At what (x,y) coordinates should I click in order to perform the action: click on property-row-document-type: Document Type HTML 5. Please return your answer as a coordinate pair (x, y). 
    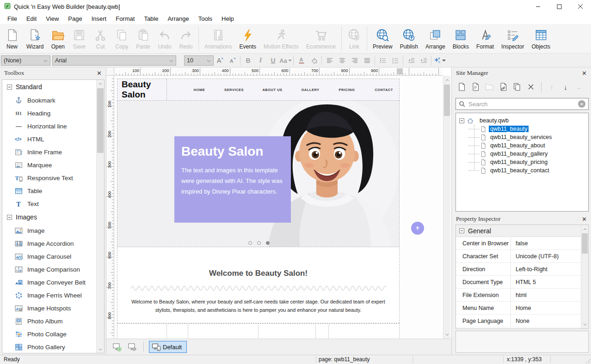
    Looking at the image, I should click on (518, 282).